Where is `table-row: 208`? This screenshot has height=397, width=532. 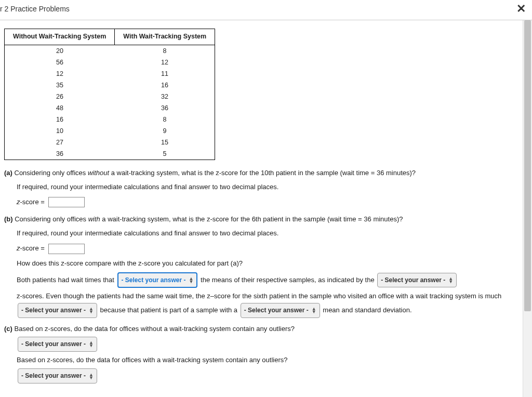
table-row: 208 is located at coordinates (110, 51).